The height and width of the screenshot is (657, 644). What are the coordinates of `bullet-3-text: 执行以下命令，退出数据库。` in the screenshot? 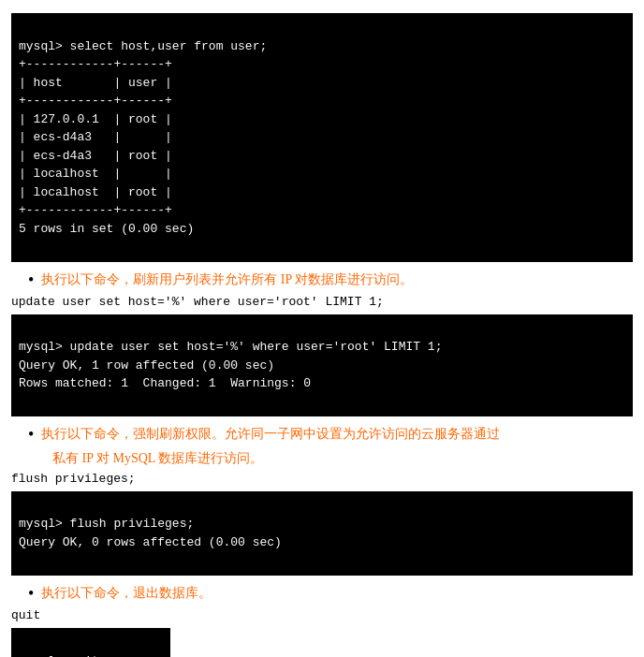 It's located at (337, 593).